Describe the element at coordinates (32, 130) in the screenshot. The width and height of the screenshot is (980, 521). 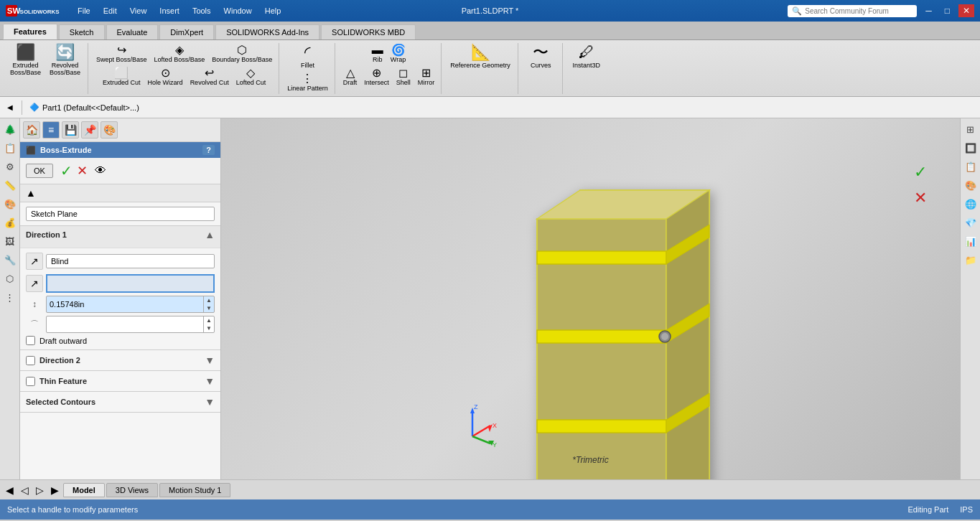
I see `panel-home-btn: 🏠` at that location.